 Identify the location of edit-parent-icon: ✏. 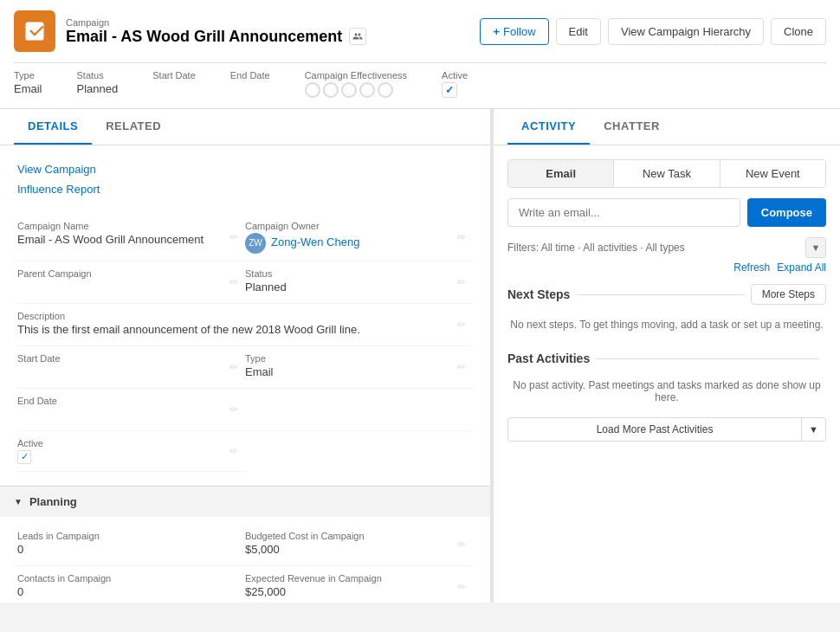
(234, 282).